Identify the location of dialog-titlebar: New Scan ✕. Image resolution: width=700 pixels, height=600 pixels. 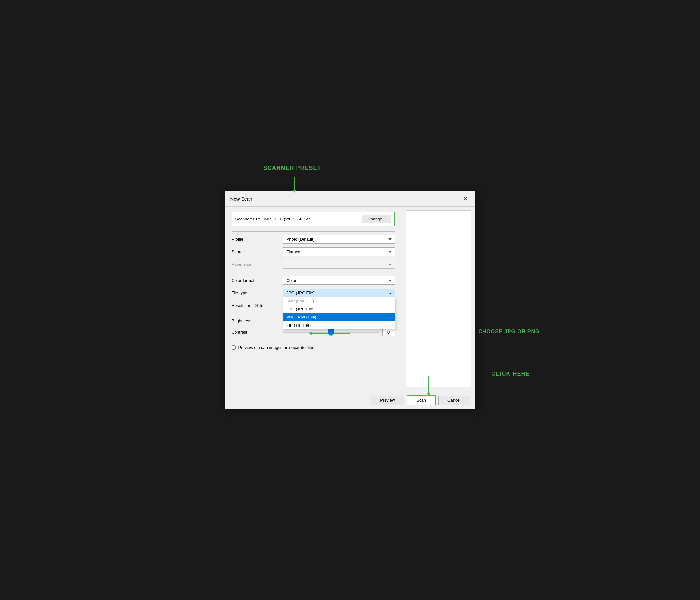
(350, 199).